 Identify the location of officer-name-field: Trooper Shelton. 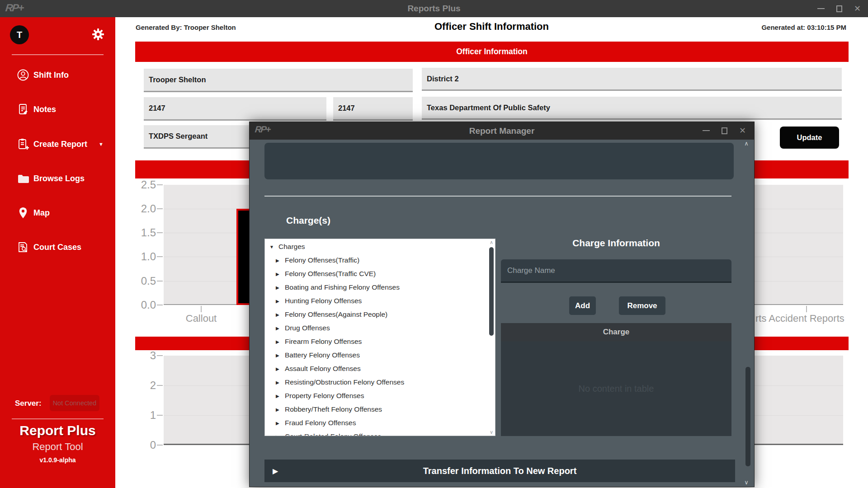
(278, 80).